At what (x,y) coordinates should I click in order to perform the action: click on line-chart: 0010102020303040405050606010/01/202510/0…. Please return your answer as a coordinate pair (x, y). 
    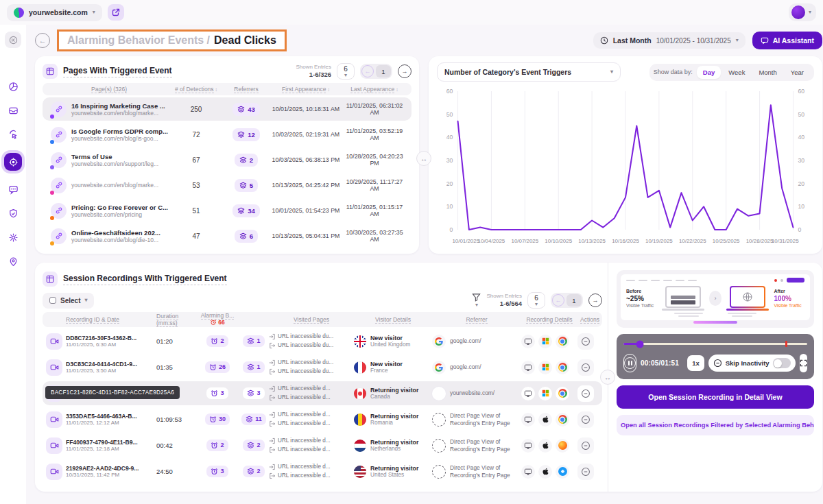
    Looking at the image, I should click on (625, 166).